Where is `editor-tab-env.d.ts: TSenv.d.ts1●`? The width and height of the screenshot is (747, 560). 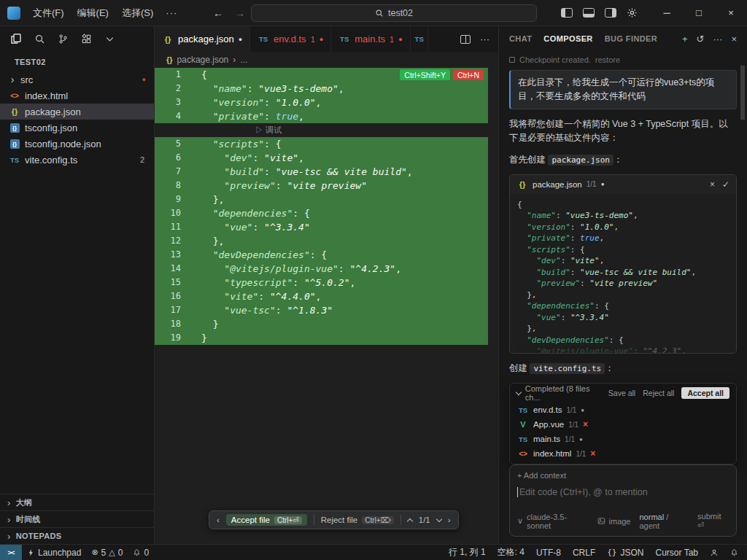 editor-tab-env.d.ts: TSenv.d.ts1● is located at coordinates (290, 39).